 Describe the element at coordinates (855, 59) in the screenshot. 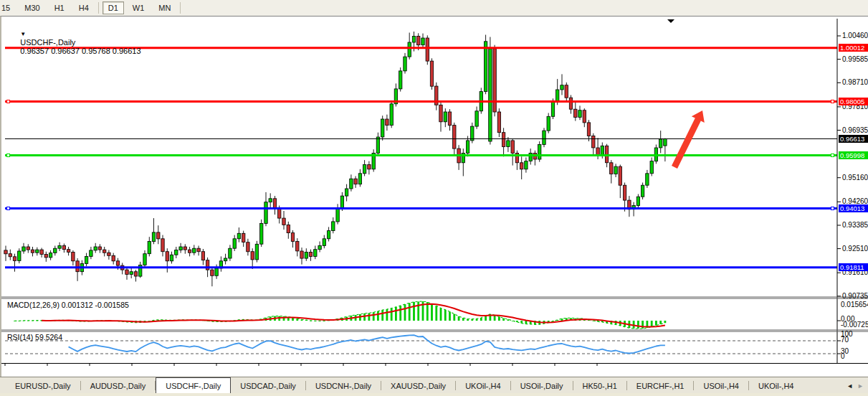

I see `price-axis-tick: 0.99585` at that location.